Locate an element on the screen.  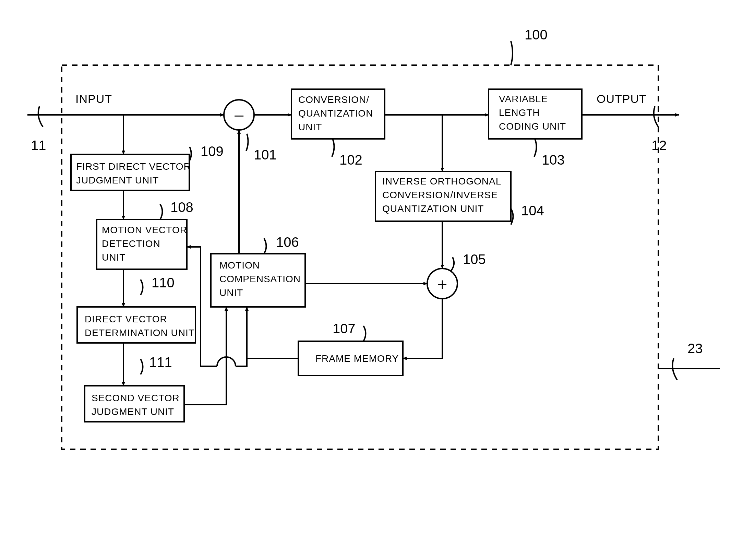
ref-107: 107 is located at coordinates (344, 329).